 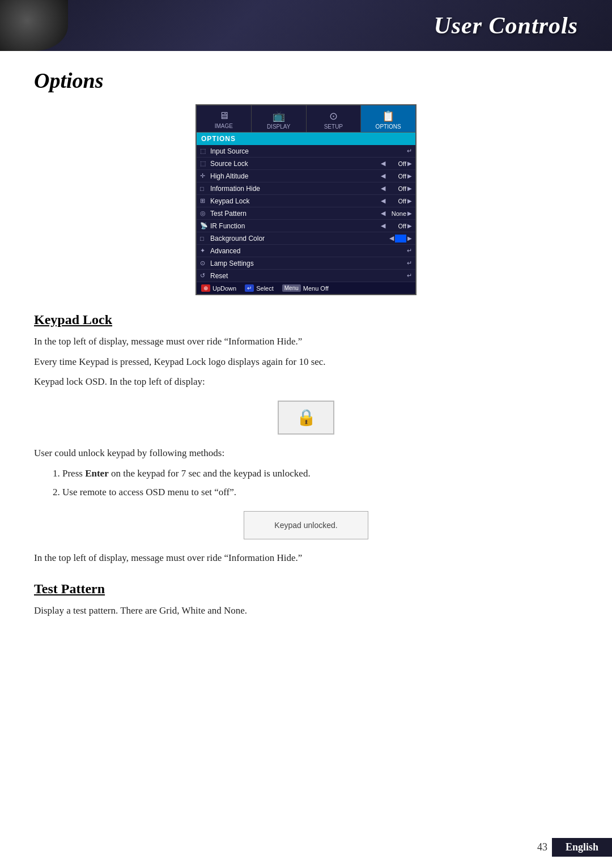 I want to click on info-hide-icon: □, so click(x=205, y=189).